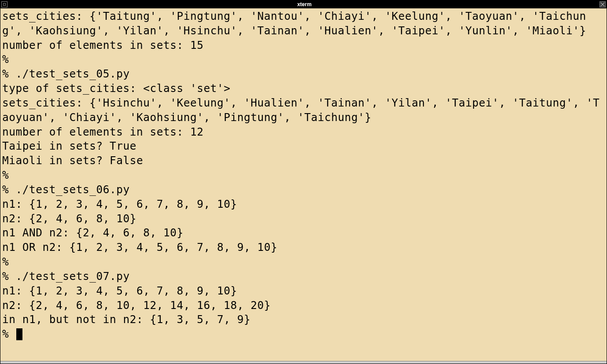  Describe the element at coordinates (19, 335) in the screenshot. I see `cursor` at that location.